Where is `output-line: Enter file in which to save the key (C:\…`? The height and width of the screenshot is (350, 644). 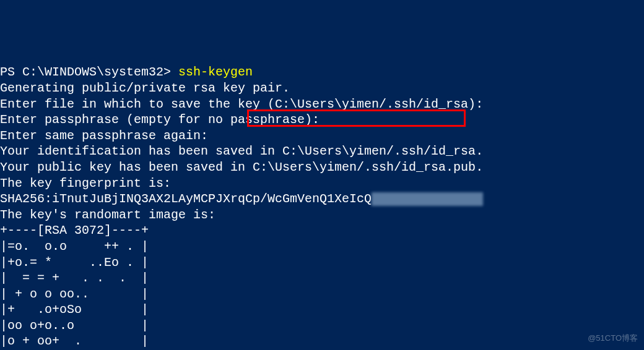
output-line: Enter file in which to save the key (C:\… is located at coordinates (242, 104).